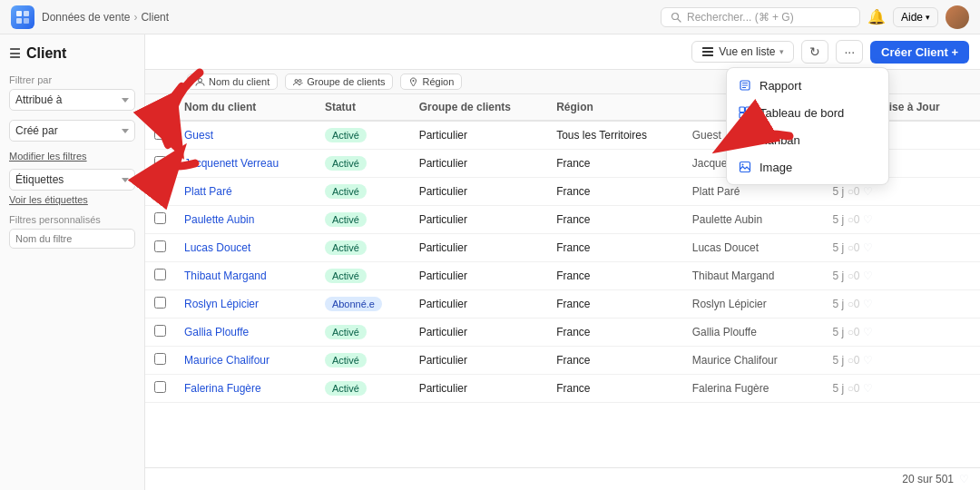  I want to click on row-statut-6: Abonné.e, so click(363, 305).